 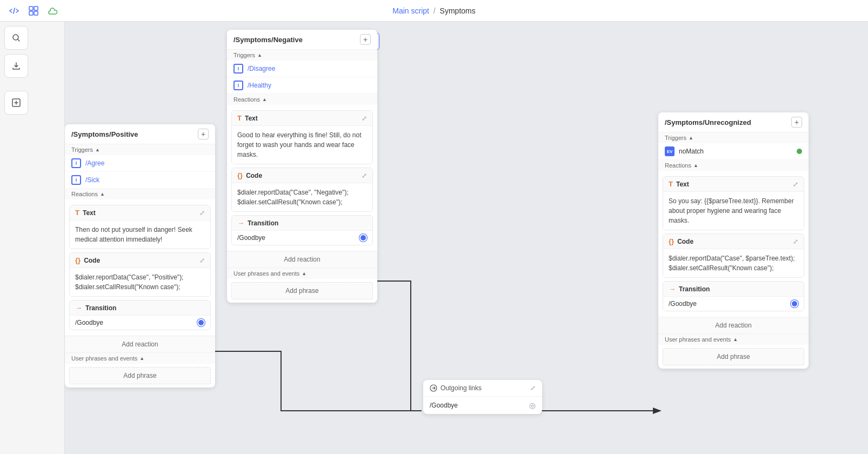 I want to click on add-node-button, so click(x=16, y=103).